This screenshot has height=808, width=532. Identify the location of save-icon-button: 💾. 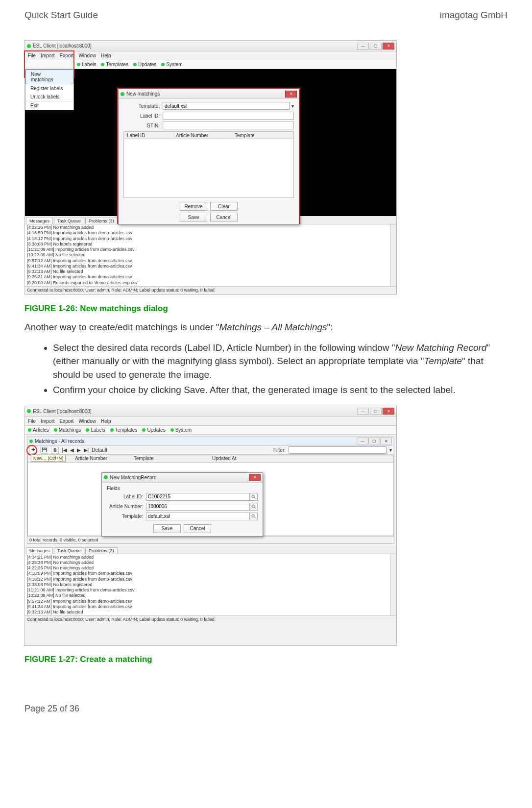
(44, 450).